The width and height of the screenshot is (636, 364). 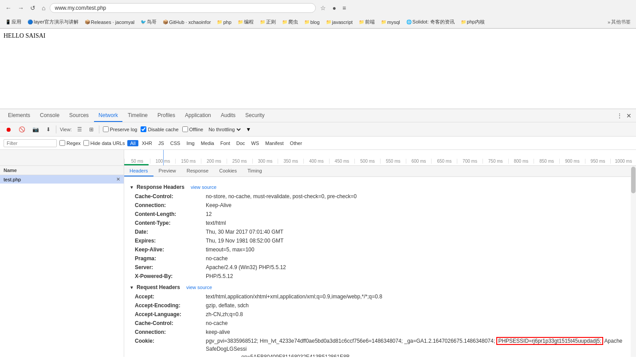 What do you see at coordinates (416, 267) in the screenshot?
I see `header-value-server: Apache/2.4.9 (Win32) PHP/5.5.12` at bounding box center [416, 267].